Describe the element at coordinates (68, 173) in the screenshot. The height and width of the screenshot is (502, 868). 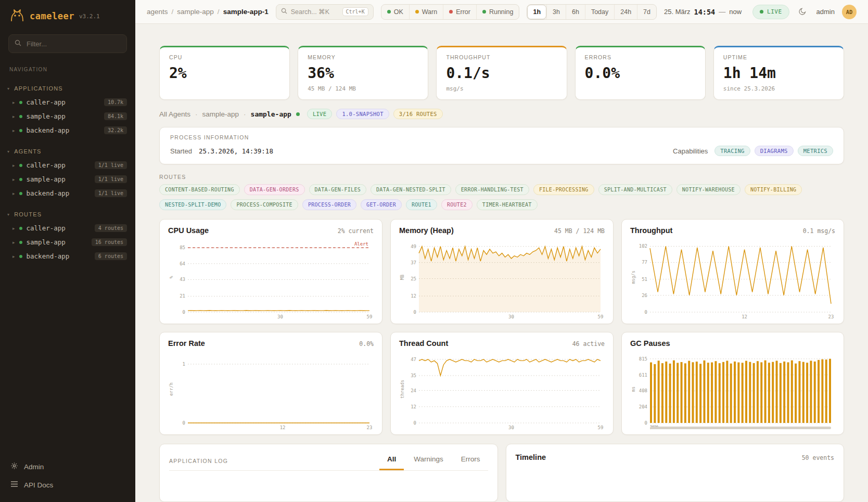
I see `sidebar-section-agents: ▾ AGENTS ▸ caller-app 1/1 live ▸ sample-…` at that location.